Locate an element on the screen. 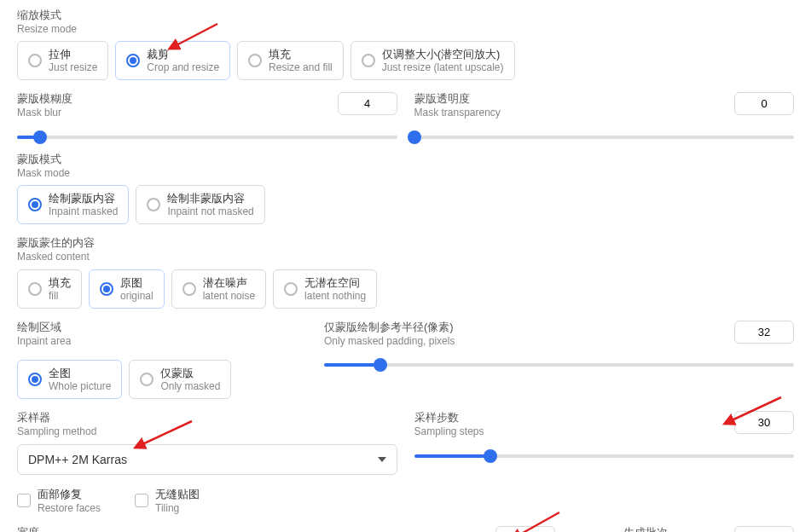  inpaint-area-label: 绘制区域Inpaint area is located at coordinates (162, 334).